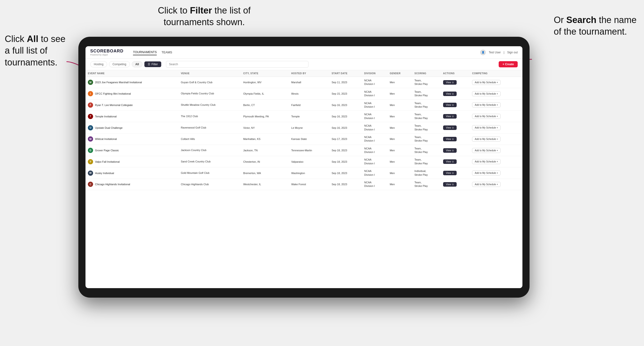 This screenshot has height=346, width=644. I want to click on col-scoring: SCORING, so click(426, 73).